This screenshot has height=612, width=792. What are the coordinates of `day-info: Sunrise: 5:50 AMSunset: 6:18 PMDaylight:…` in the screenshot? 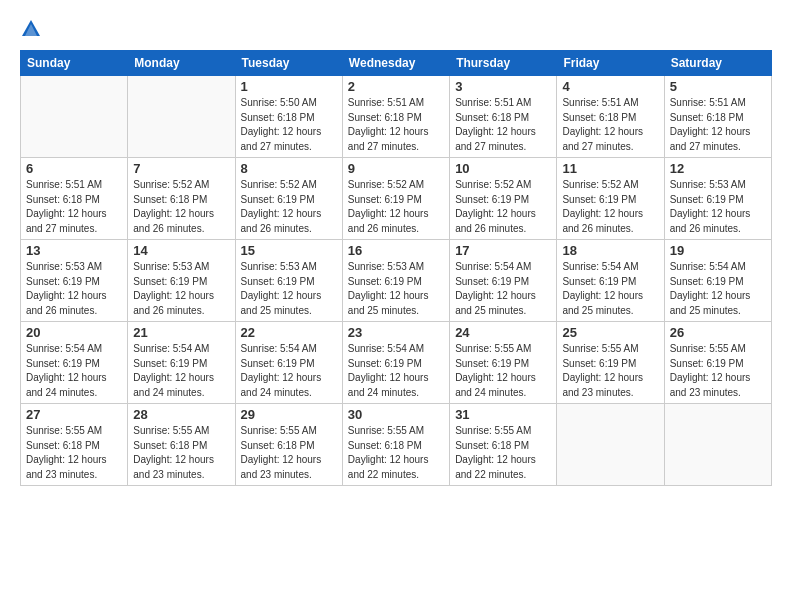 It's located at (289, 125).